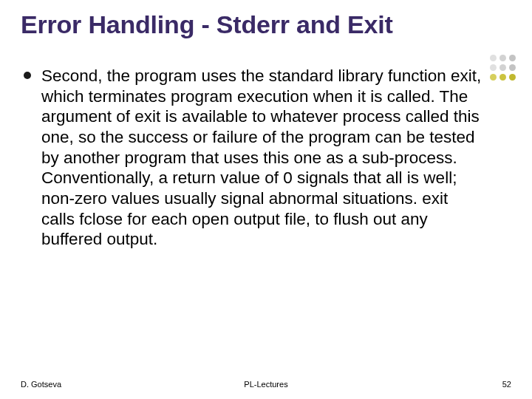 The image size is (532, 399). What do you see at coordinates (266, 25) in the screenshot?
I see `slide-title: Error Handling - Stderr and Exit` at bounding box center [266, 25].